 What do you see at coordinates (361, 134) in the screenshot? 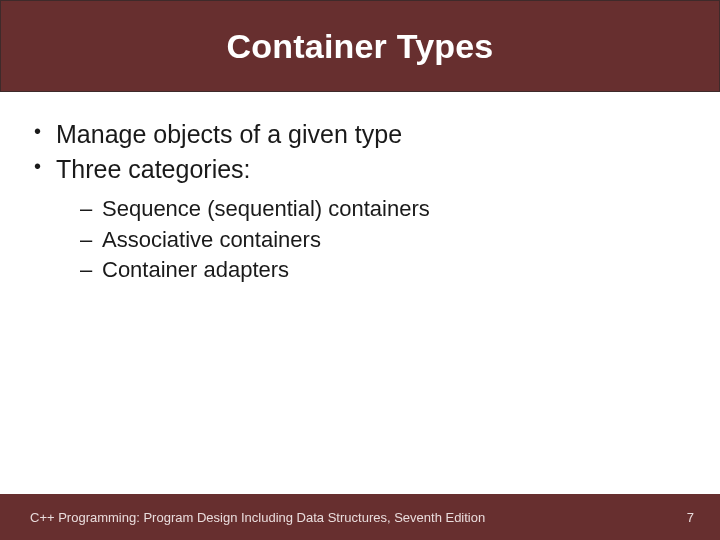
I see `list-item: Manage objects of a given type` at bounding box center [361, 134].